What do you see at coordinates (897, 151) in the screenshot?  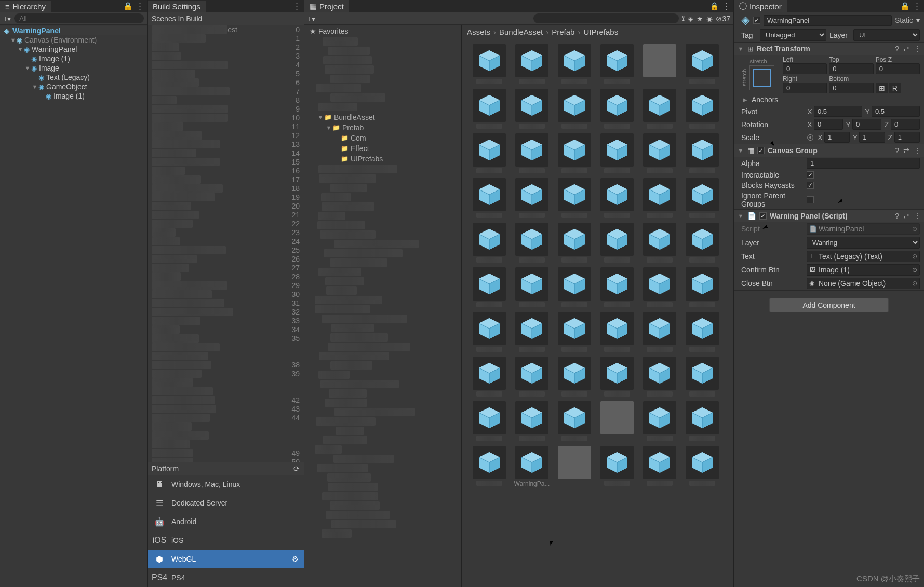 I see `help-icon: ?` at bounding box center [897, 151].